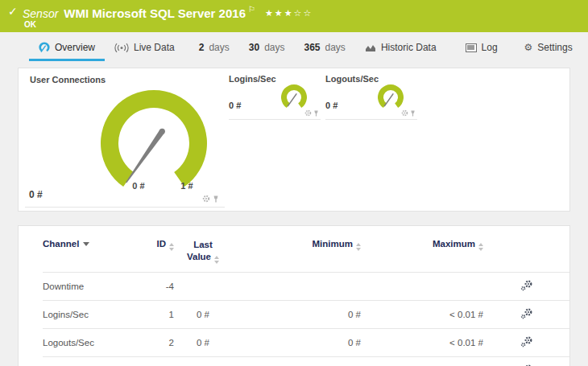  I want to click on gauge-scale-max: 1 #, so click(187, 186).